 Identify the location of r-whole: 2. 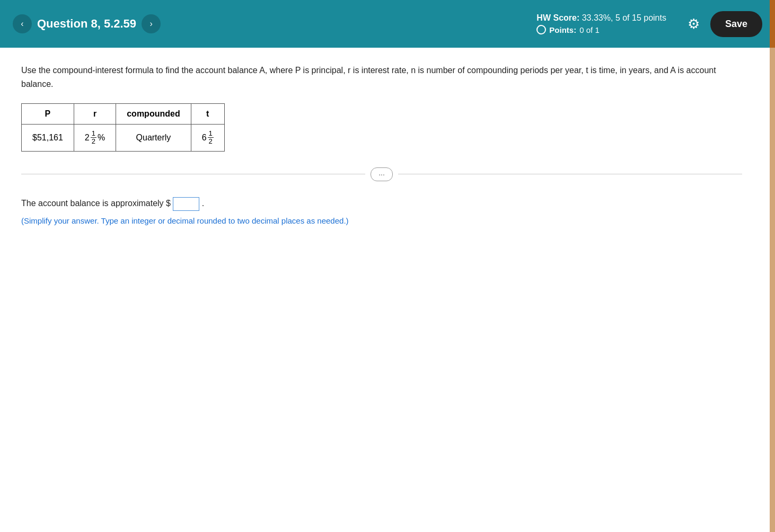
(87, 138).